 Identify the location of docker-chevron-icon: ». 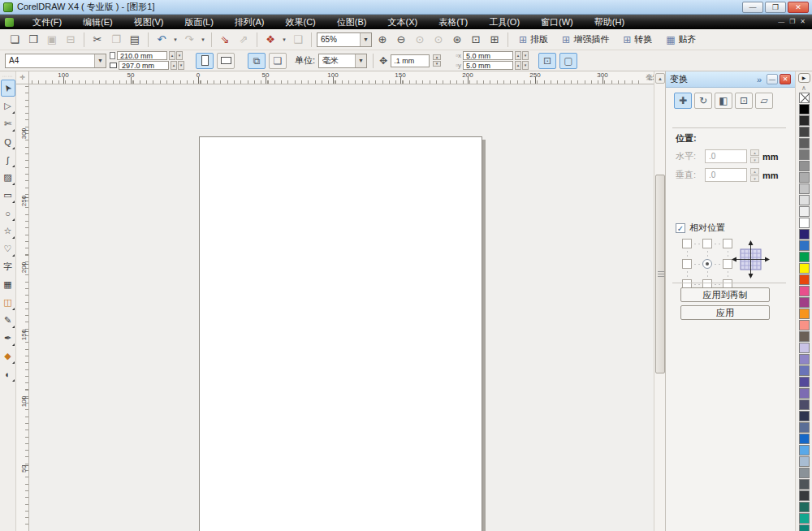
(759, 80).